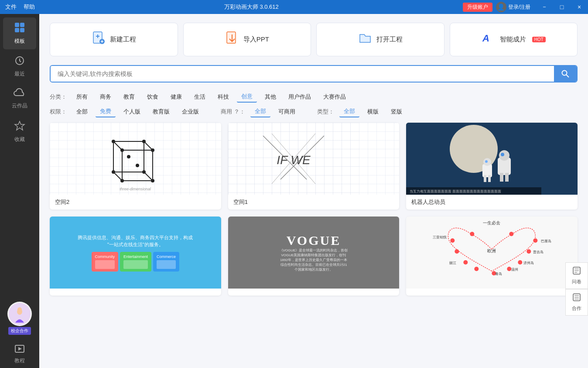  What do you see at coordinates (514, 39) in the screenshot?
I see `ai-video-button: A 智能成片 HOT` at bounding box center [514, 39].